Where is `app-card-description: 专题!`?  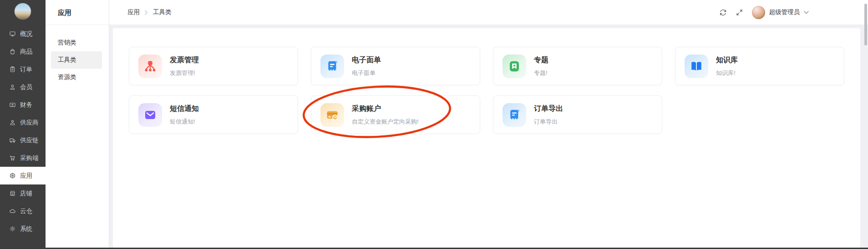
app-card-description: 专题! is located at coordinates (541, 73).